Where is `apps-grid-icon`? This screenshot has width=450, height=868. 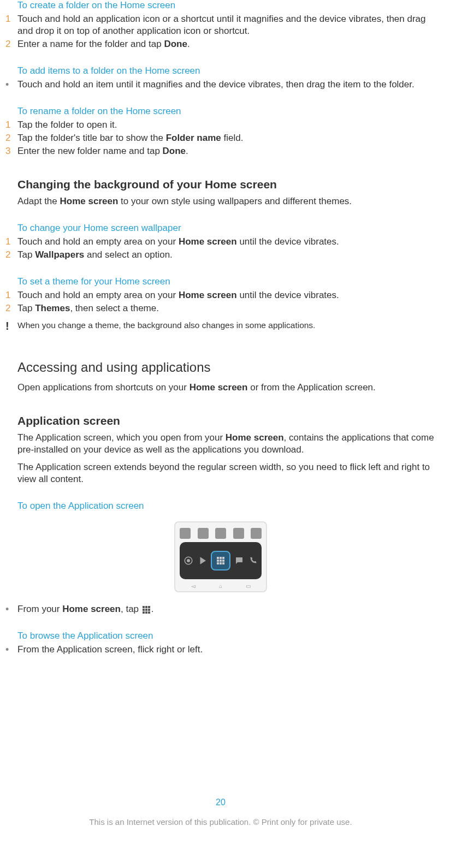 apps-grid-icon is located at coordinates (146, 610).